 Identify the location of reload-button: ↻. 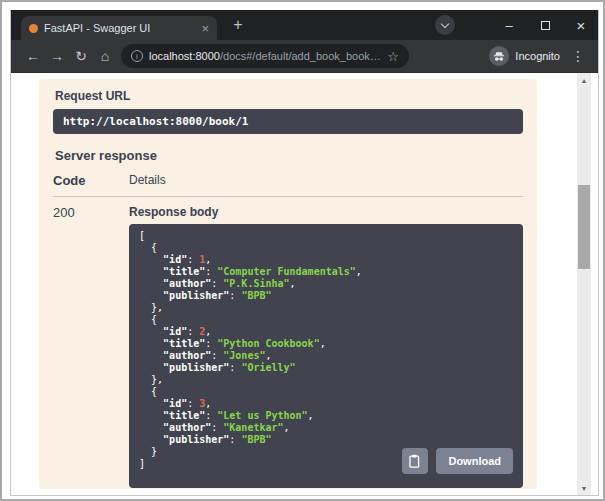
(81, 56).